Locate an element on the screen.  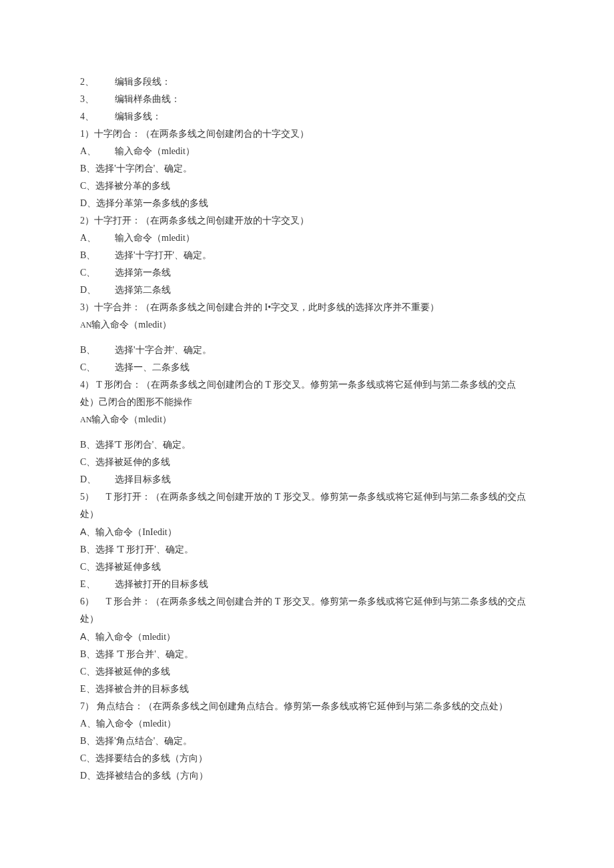
text-line: B、选择 'T 形打开'、确定。 is located at coordinates (307, 550).